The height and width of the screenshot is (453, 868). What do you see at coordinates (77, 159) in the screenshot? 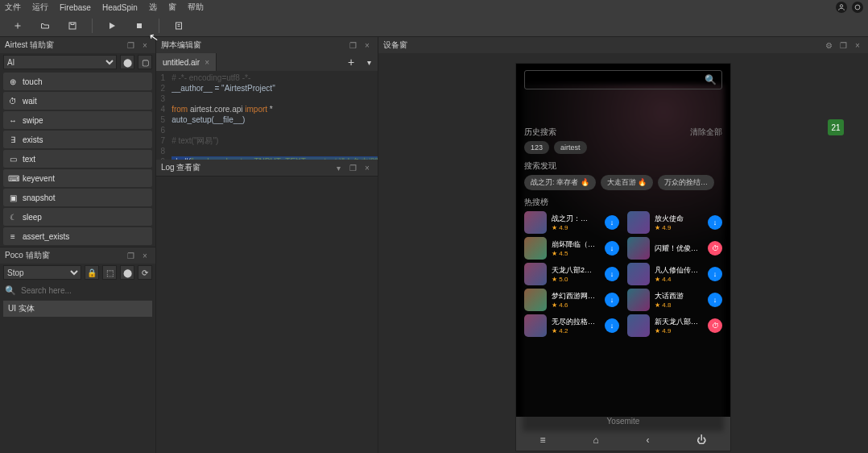
I see `action-list: ⊕touch ⏱wait ↔swipe ∃exists ▭text ⌨keyev…` at bounding box center [77, 159].